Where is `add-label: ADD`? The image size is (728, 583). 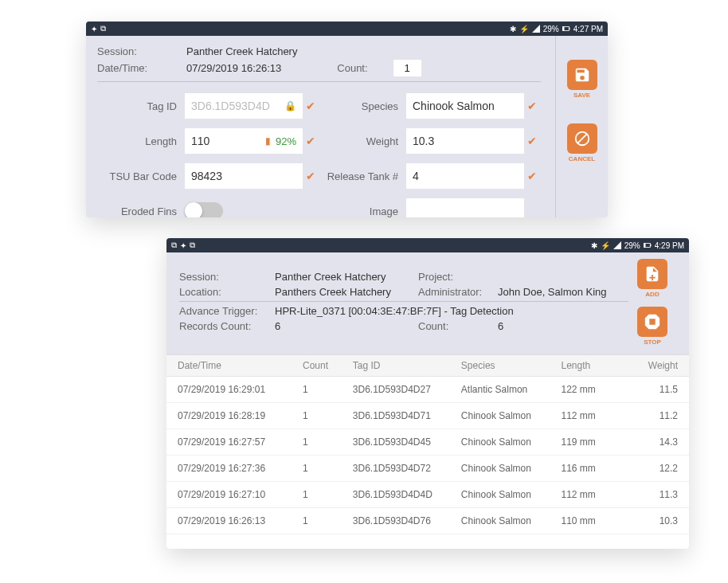
add-label: ADD is located at coordinates (652, 295).